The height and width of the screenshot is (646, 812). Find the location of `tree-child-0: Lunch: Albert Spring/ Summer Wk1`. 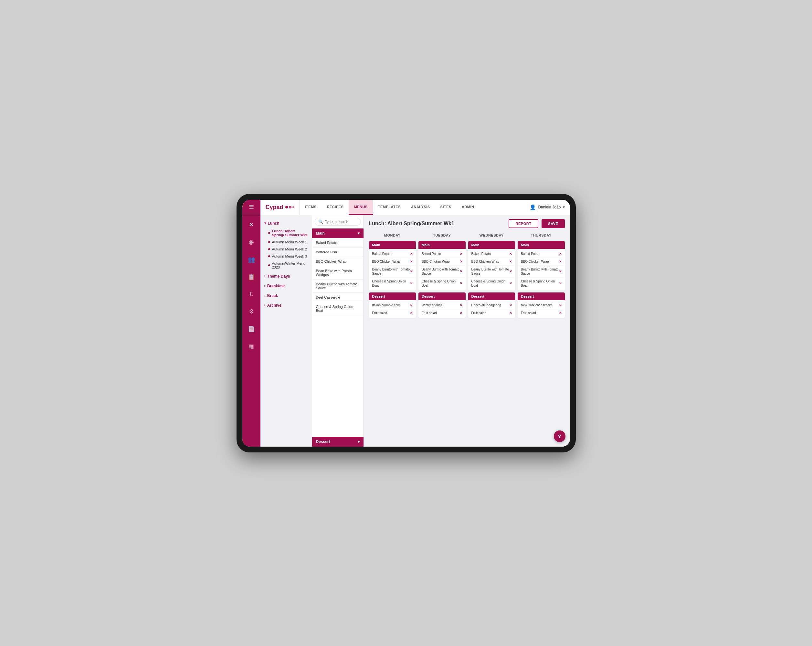

tree-child-0: Lunch: Albert Spring/ Summer Wk1 is located at coordinates (288, 233).